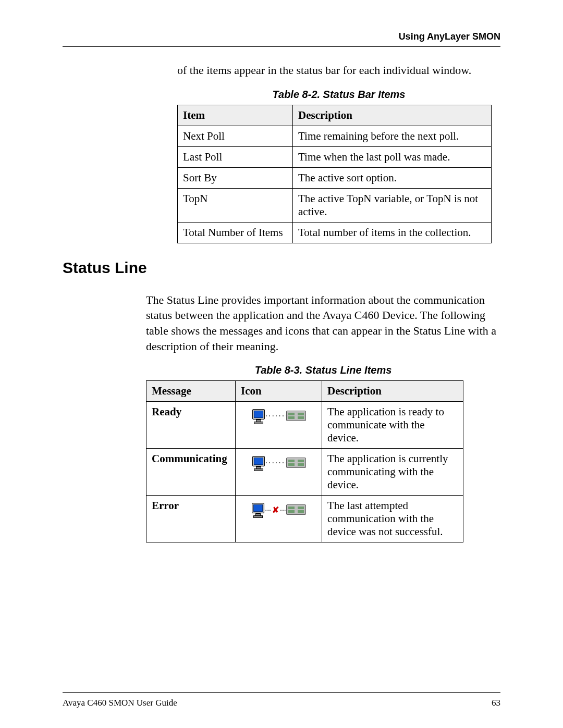 Image resolution: width=563 pixels, height=728 pixels. What do you see at coordinates (278, 416) in the screenshot?
I see `status-ready-icon: ········` at bounding box center [278, 416].